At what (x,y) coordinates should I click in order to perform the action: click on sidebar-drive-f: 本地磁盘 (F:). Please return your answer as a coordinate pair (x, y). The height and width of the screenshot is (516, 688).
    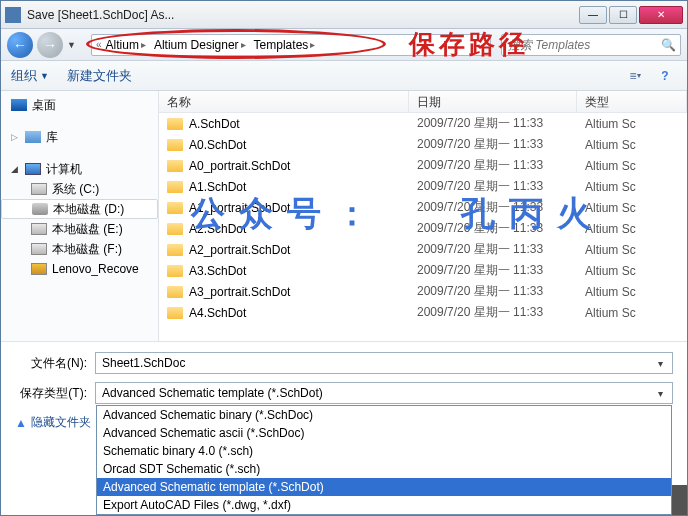
    Looking at the image, I should click on (80, 249).